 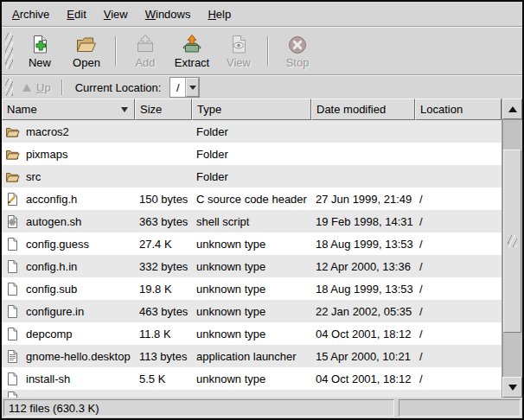 What do you see at coordinates (513, 109) in the screenshot?
I see `arrow-up-icon` at bounding box center [513, 109].